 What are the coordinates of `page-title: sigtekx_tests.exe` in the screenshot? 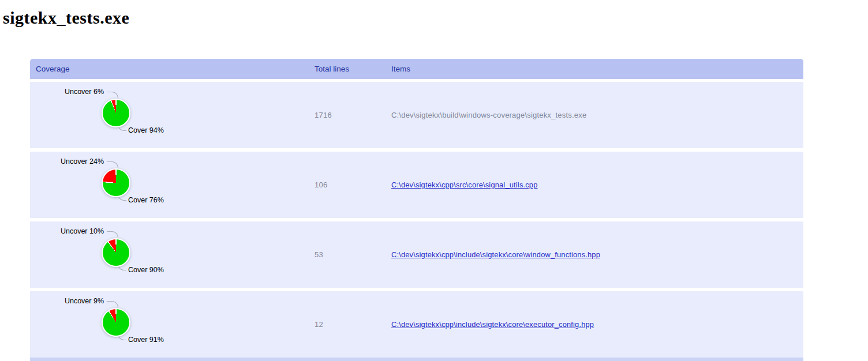 It's located at (66, 18).